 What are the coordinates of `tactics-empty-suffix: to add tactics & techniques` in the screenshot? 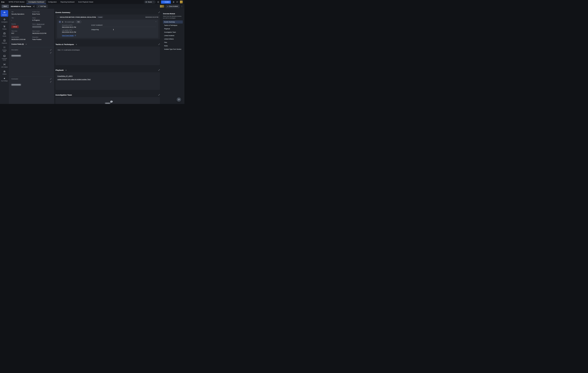 It's located at (72, 50).